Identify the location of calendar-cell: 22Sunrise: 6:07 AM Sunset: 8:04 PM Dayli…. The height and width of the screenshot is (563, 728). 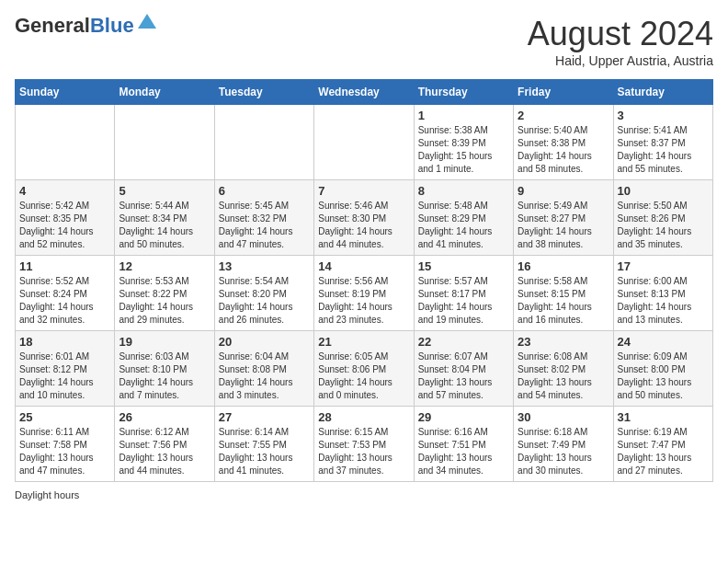
(463, 369).